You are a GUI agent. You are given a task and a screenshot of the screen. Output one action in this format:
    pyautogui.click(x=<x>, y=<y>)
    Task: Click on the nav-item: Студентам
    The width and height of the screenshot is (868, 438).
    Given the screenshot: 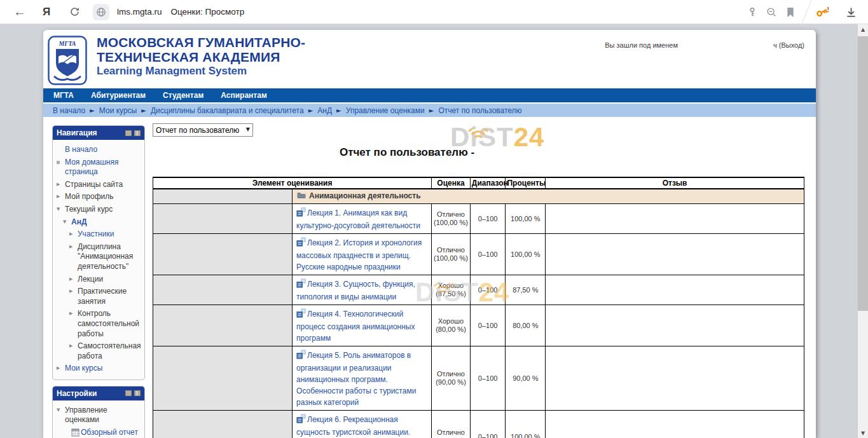 What is the action you would take?
    pyautogui.click(x=183, y=95)
    